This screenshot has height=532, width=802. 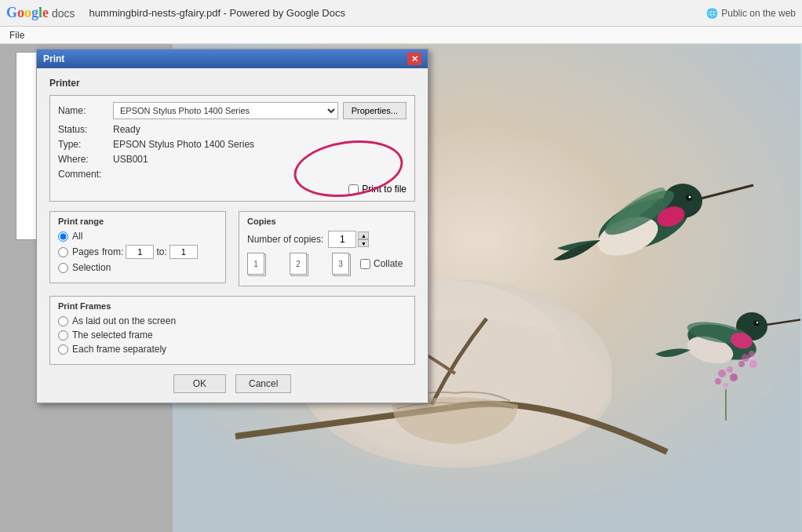 What do you see at coordinates (138, 247) in the screenshot?
I see `print-range-group: Print range All Pages from: 1 to: 1` at bounding box center [138, 247].